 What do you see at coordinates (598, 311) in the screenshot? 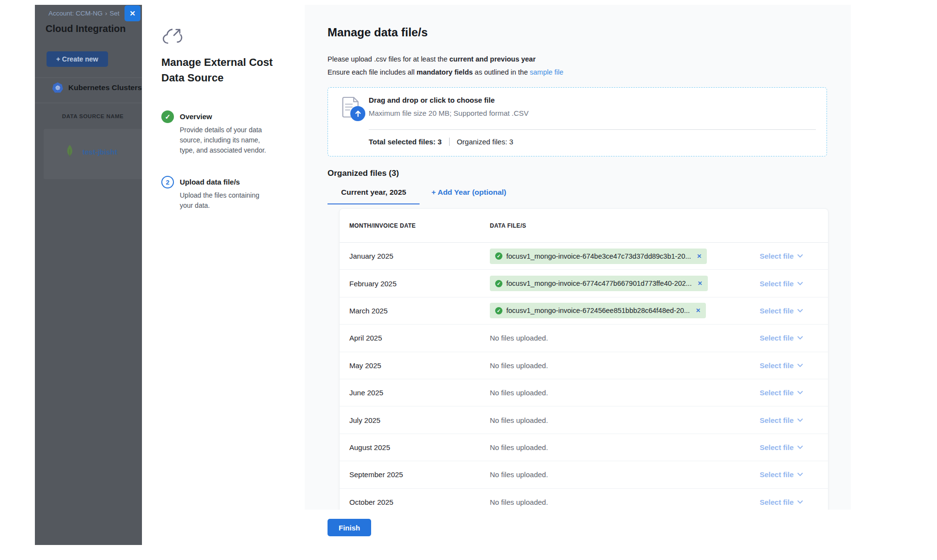
I see `file-chip-name: focusv1_mongo-invoice-672456ee851bbb28c6…` at bounding box center [598, 311].